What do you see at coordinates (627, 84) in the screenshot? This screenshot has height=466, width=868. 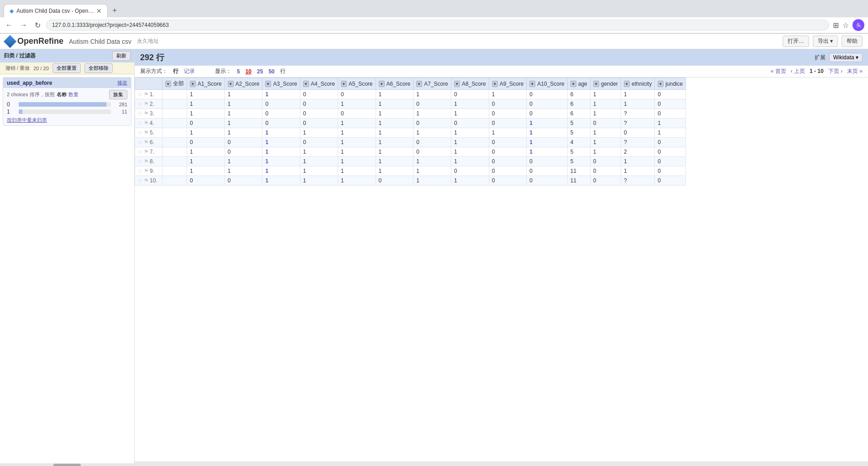 I see `col-menu-ethnicity: ▾` at bounding box center [627, 84].